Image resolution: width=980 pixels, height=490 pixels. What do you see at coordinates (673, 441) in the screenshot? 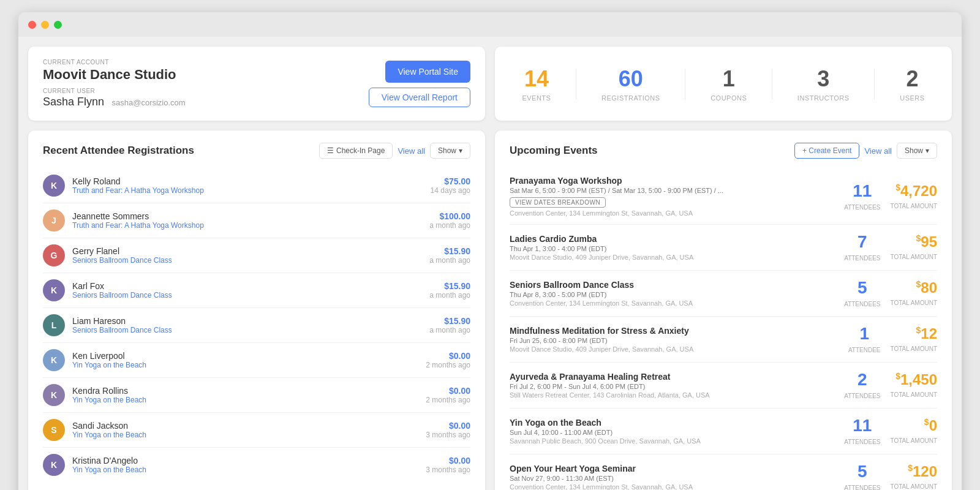
I see `event-location: Savannah Public Beach, 900 Ocean Drive, …` at bounding box center [673, 441].